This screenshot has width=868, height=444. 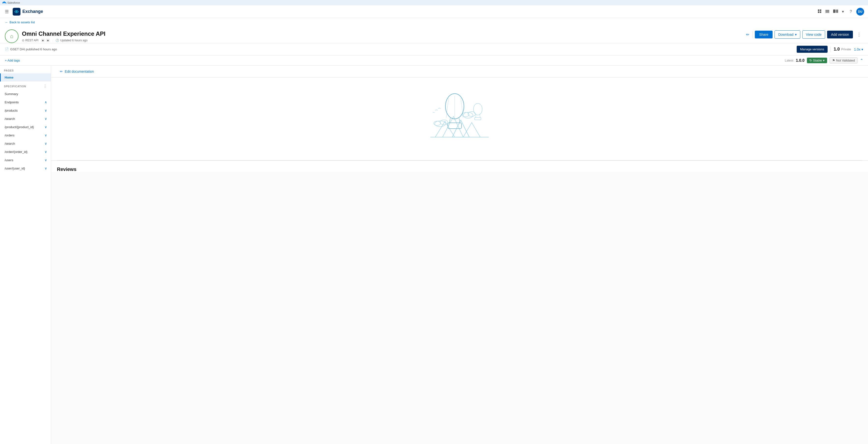 I want to click on specification-section-title: SPECIFICATION, so click(x=15, y=86).